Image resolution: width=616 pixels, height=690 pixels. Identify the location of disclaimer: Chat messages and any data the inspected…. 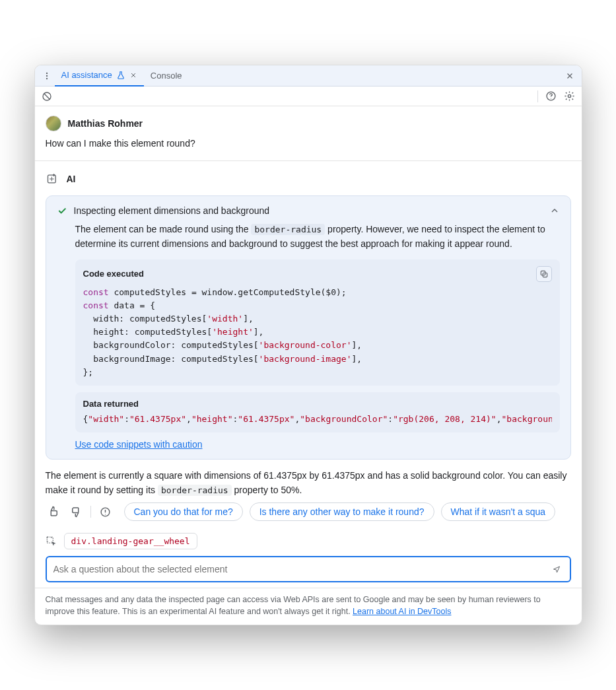
(308, 606).